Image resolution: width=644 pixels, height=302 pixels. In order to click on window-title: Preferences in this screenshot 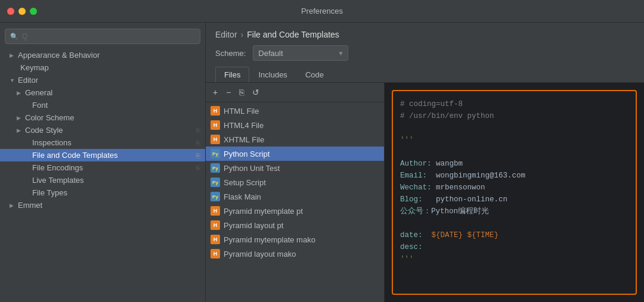, I will do `click(322, 11)`.